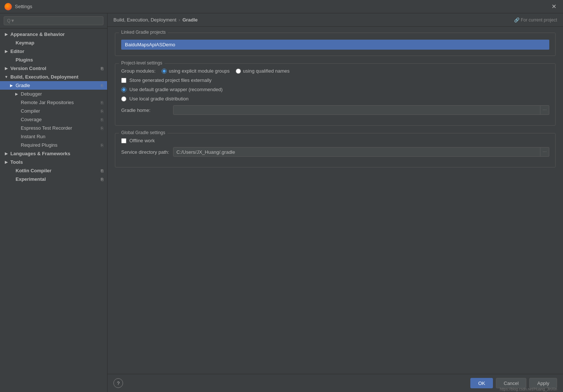 The width and height of the screenshot is (563, 392). I want to click on gradle-home-input, so click(357, 110).